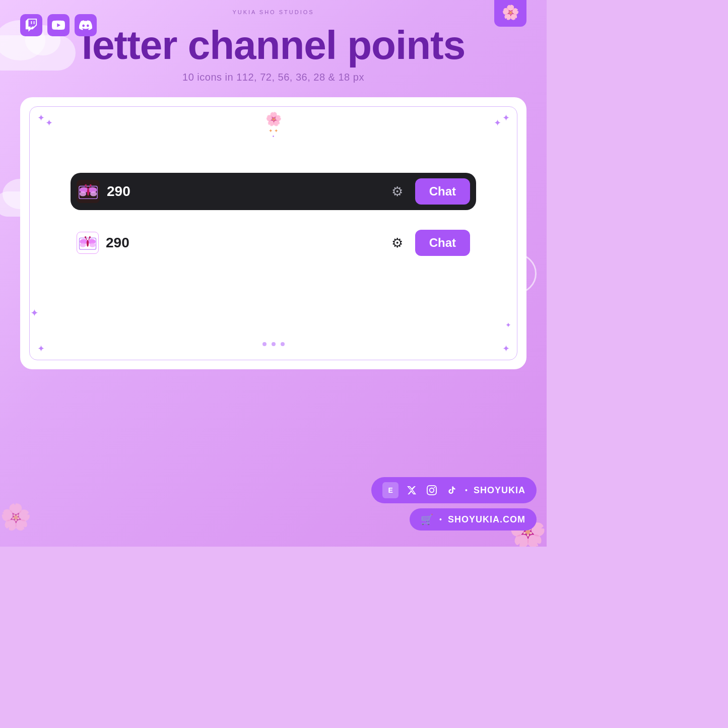  What do you see at coordinates (86, 25) in the screenshot?
I see `discord-icon-box` at bounding box center [86, 25].